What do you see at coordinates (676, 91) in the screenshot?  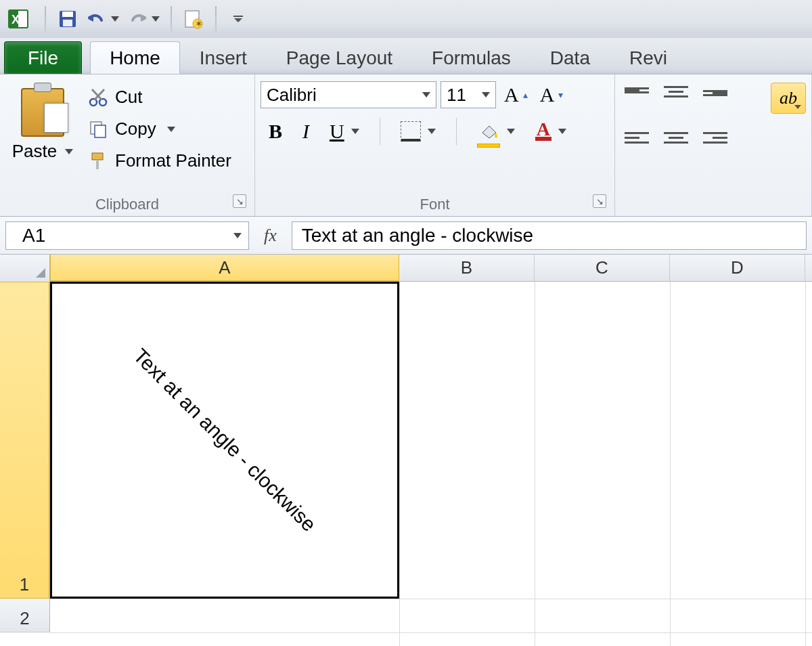 I see `align-middle-button` at bounding box center [676, 91].